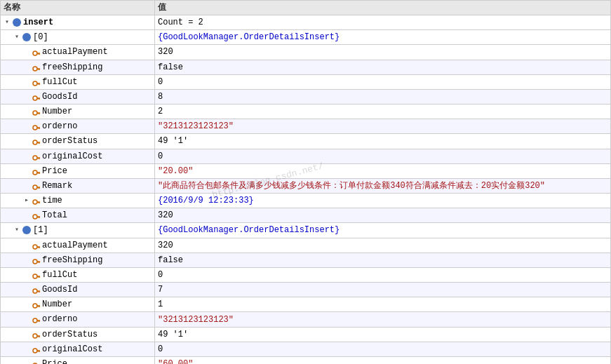 The height and width of the screenshot is (364, 611). What do you see at coordinates (383, 22) in the screenshot?
I see `node-value: Count = 2` at bounding box center [383, 22].